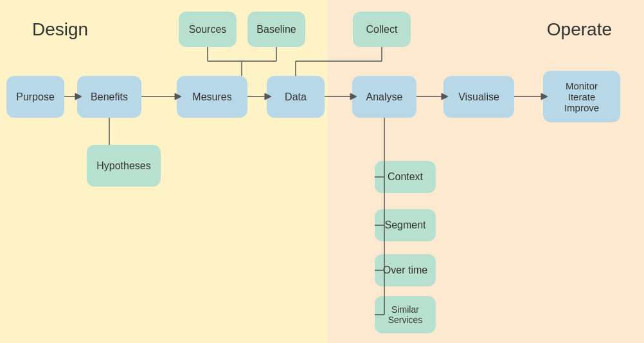 Image resolution: width=644 pixels, height=343 pixels. What do you see at coordinates (582, 97) in the screenshot?
I see `monitor-node: Monitor Iterate Improve` at bounding box center [582, 97].